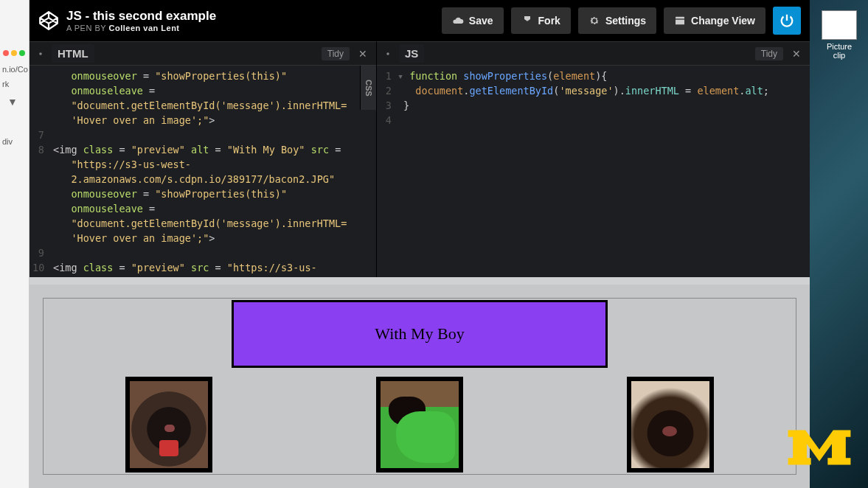  What do you see at coordinates (368, 88) in the screenshot?
I see `css-collapsed-tab: CSS` at bounding box center [368, 88].